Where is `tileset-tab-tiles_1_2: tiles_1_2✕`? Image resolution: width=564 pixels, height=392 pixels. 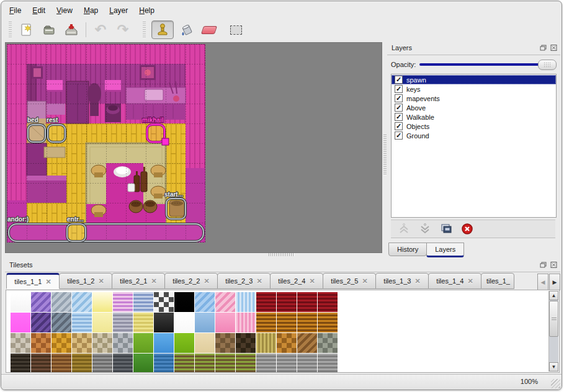 tileset-tab-tiles_1_2: tiles_1_2✕ is located at coordinates (86, 281).